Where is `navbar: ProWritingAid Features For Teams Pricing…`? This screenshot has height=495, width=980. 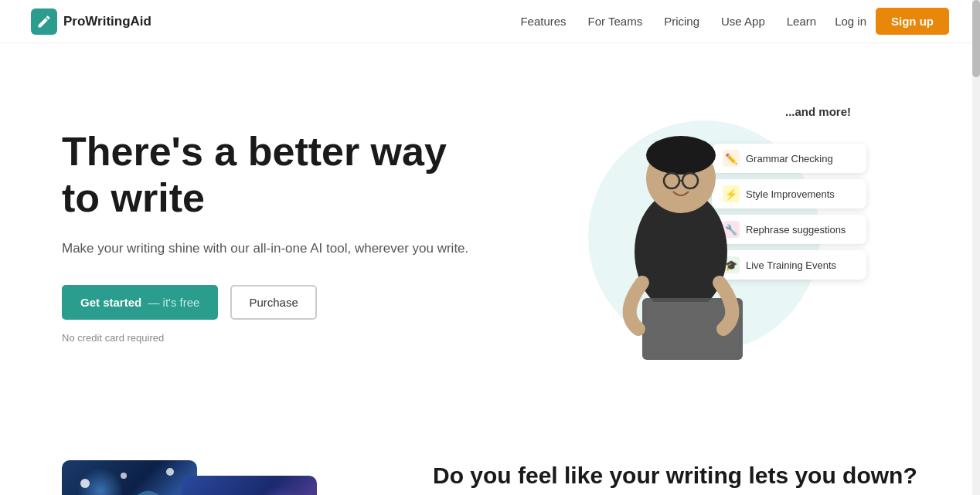 navbar: ProWritingAid Features For Teams Pricing… is located at coordinates (490, 22).